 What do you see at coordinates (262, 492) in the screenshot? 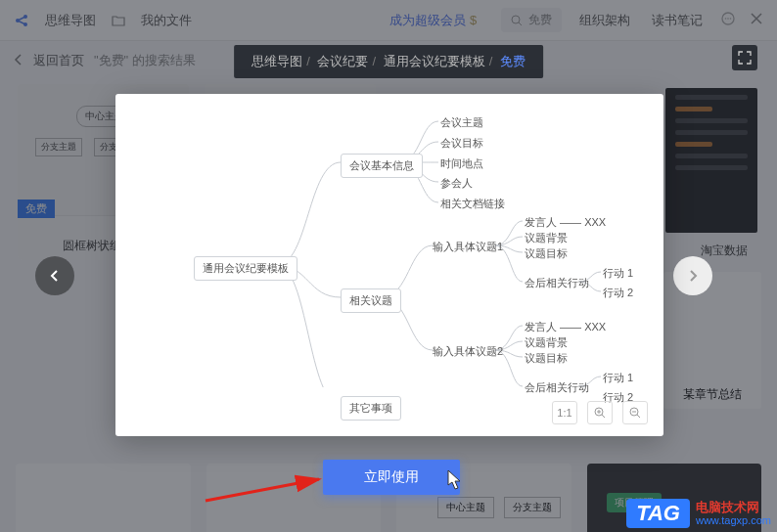
I see `annotation-arrow` at bounding box center [262, 492].